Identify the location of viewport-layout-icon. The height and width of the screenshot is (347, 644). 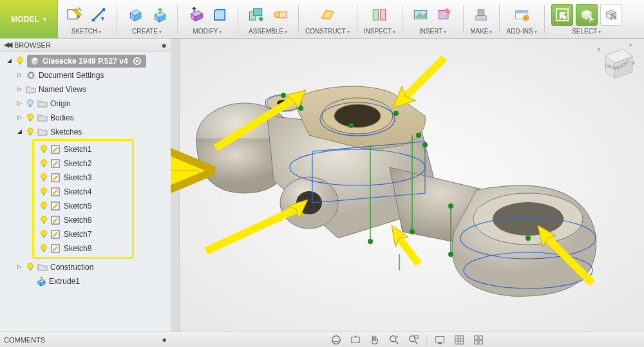
(478, 340).